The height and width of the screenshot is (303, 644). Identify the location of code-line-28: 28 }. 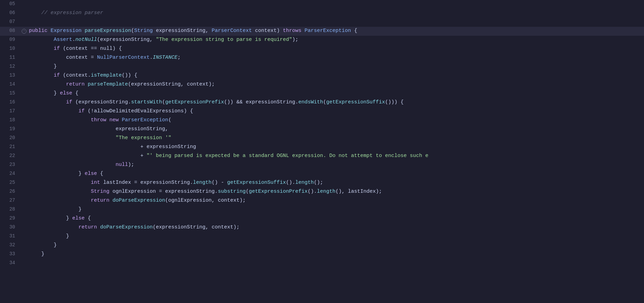
(322, 210).